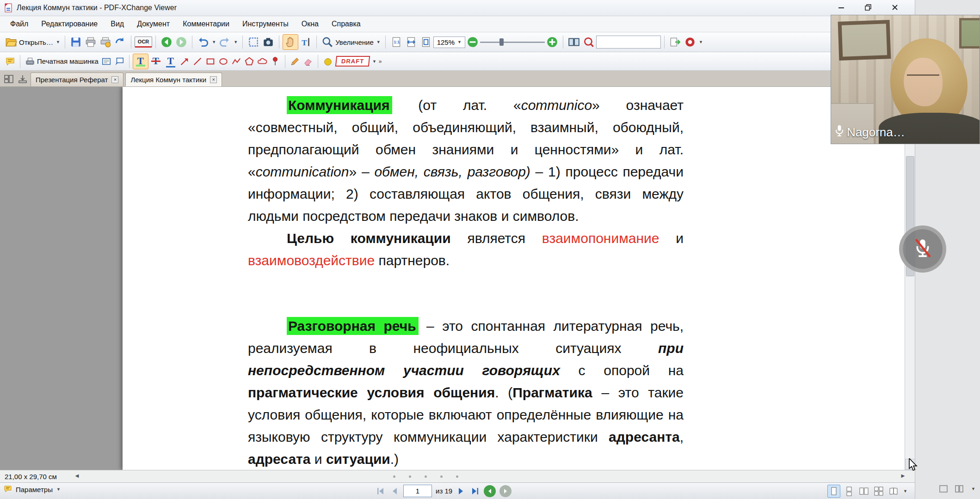 Image resolution: width=980 pixels, height=499 pixels. I want to click on select-region-button, so click(253, 42).